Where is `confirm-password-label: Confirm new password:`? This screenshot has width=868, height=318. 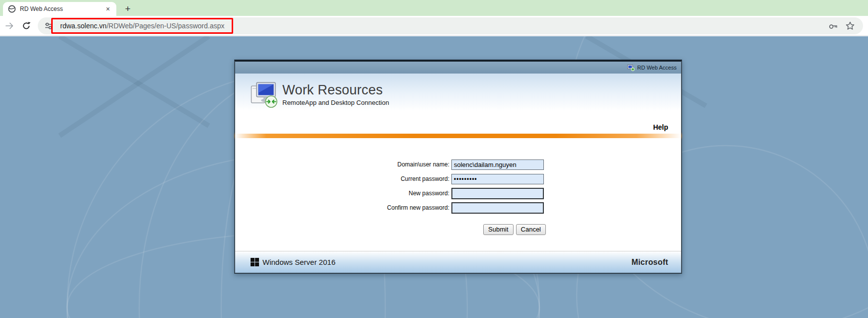 confirm-password-label: Confirm new password: is located at coordinates (343, 208).